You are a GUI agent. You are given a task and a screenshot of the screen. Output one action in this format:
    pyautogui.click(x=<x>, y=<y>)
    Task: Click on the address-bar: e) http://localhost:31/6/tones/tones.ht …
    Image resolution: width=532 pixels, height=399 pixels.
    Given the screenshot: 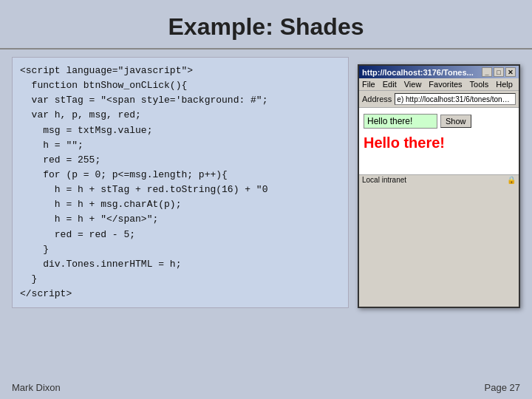 What is the action you would take?
    pyautogui.click(x=455, y=99)
    